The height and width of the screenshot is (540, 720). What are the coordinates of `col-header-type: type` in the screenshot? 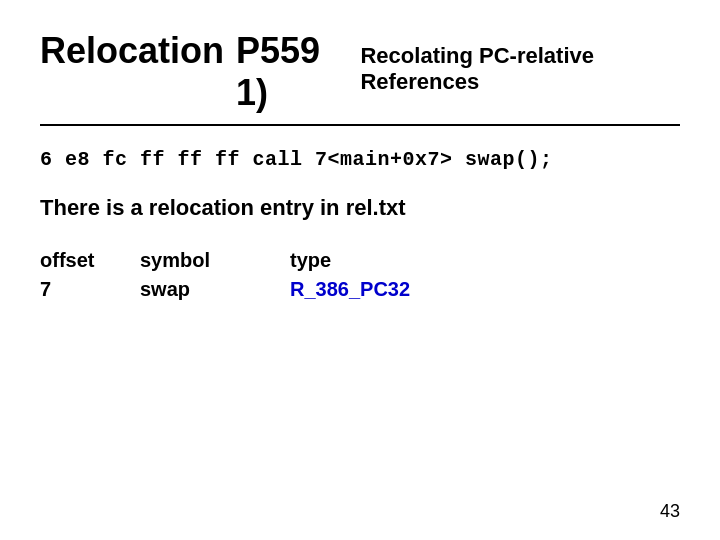 It's located at (365, 260).